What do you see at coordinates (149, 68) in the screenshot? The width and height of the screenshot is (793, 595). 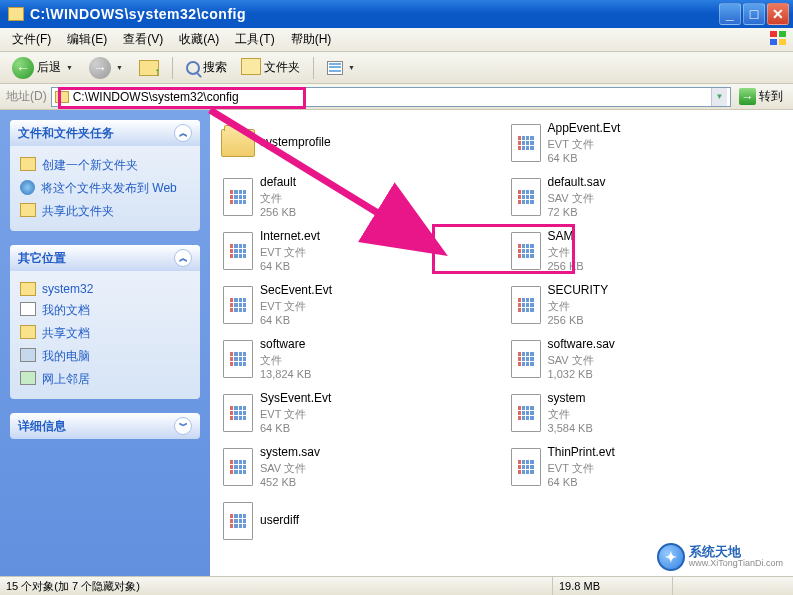 I see `folder-up-icon` at bounding box center [149, 68].